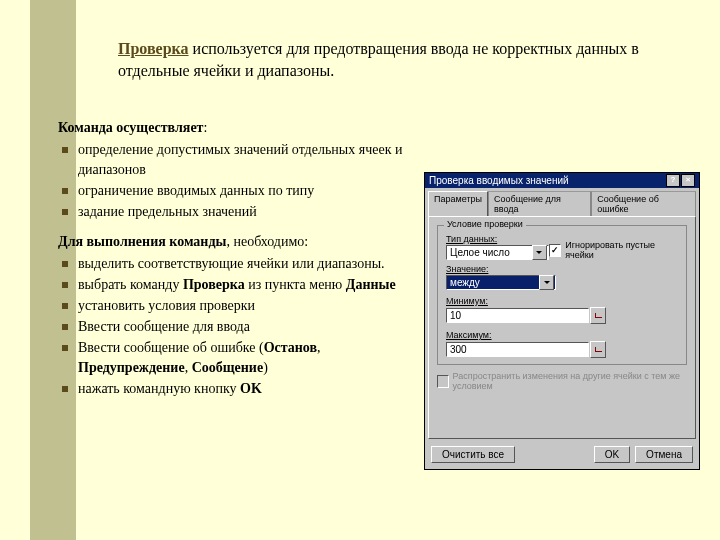 The height and width of the screenshot is (540, 720). I want to click on slide-title: Проверка используется для предотвращения…, so click(398, 60).